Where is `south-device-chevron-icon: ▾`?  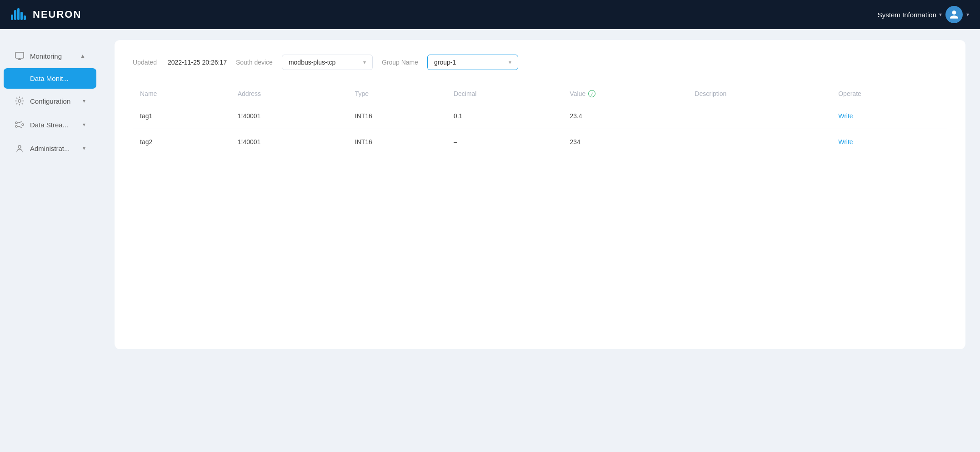 south-device-chevron-icon: ▾ is located at coordinates (365, 62).